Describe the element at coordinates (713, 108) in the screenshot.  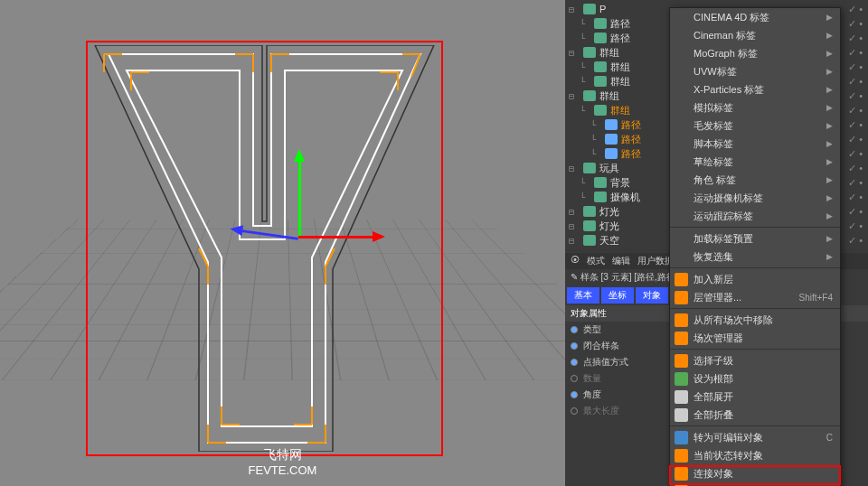
I see `menu-label: 模拟标签` at that location.